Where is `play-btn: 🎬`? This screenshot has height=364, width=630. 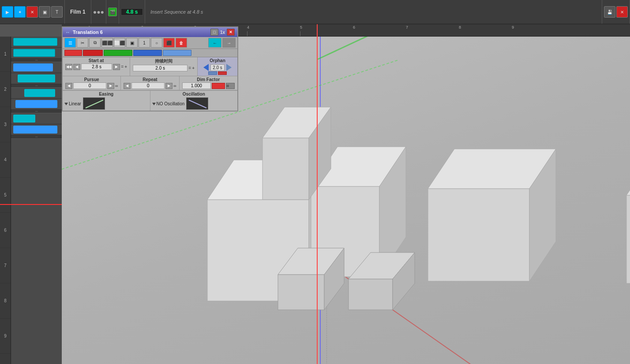
play-btn: 🎬 is located at coordinates (112, 12).